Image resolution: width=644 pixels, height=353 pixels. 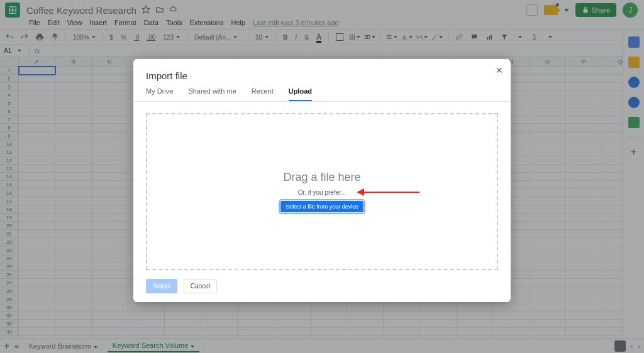 What do you see at coordinates (160, 94) in the screenshot?
I see `tab-my-drive: My Drive` at bounding box center [160, 94].